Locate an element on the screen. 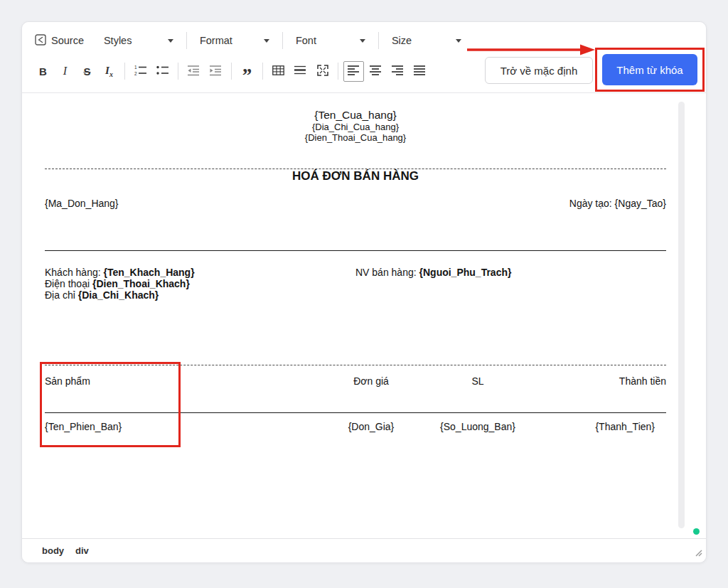 The width and height of the screenshot is (728, 588). numbered-list-button: 12 is located at coordinates (141, 71).